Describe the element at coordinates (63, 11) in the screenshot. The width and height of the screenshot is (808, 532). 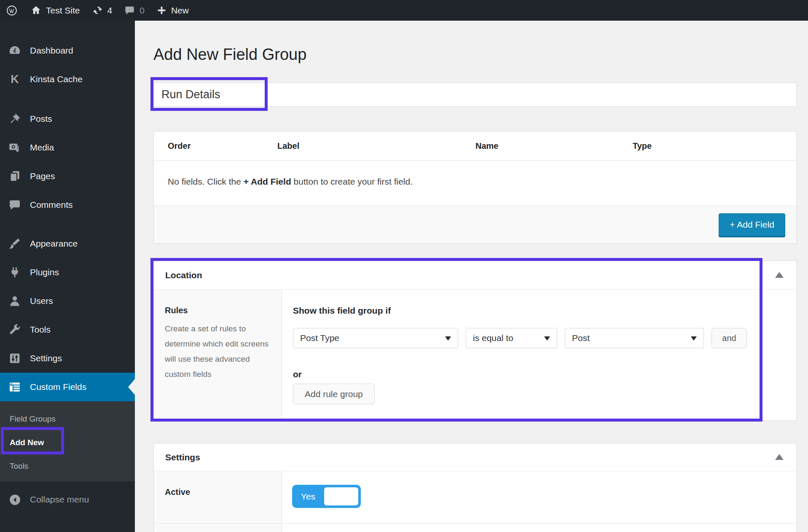
I see `site-name: Test Site` at that location.